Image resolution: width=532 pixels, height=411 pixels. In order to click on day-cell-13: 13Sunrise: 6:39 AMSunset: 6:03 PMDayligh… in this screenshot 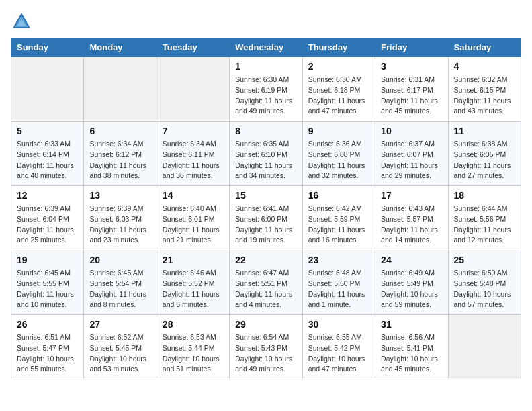, I will do `click(120, 218)`.